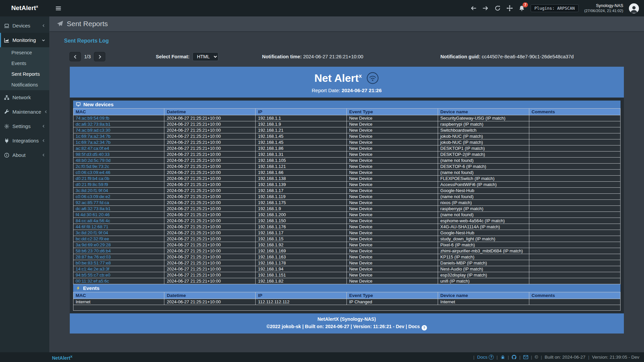 The height and width of the screenshot is (362, 644). Describe the element at coordinates (25, 155) in the screenshot. I see `sidebar-item-about: About` at that location.